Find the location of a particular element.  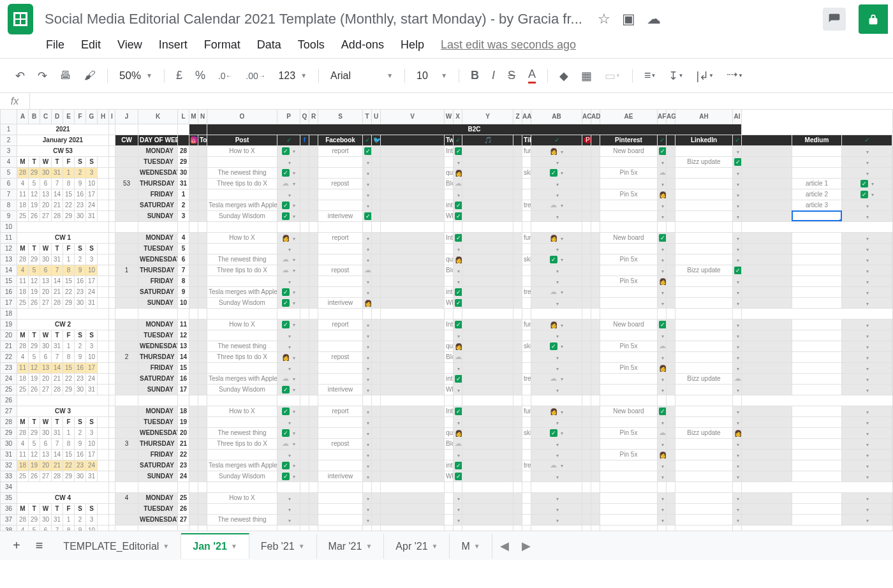

column-header: AG is located at coordinates (671, 117).